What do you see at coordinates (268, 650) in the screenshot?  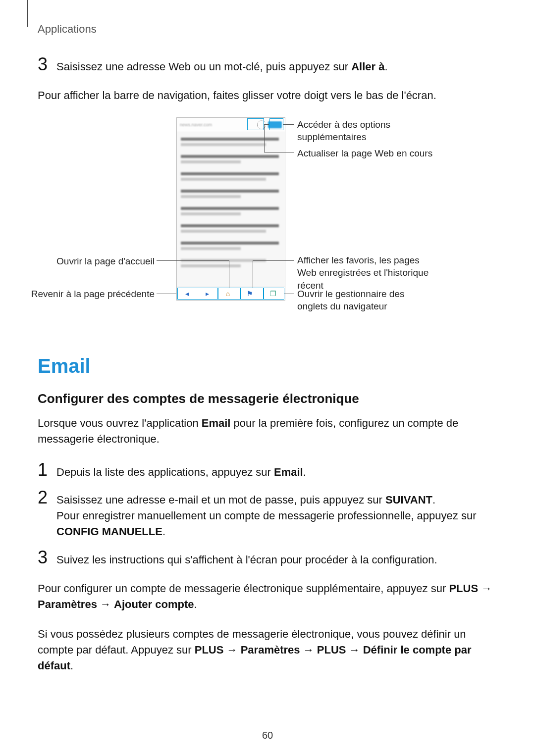 I see `default-account-paragraph: Si vous possédez plusieurs comptes de me…` at bounding box center [268, 650].